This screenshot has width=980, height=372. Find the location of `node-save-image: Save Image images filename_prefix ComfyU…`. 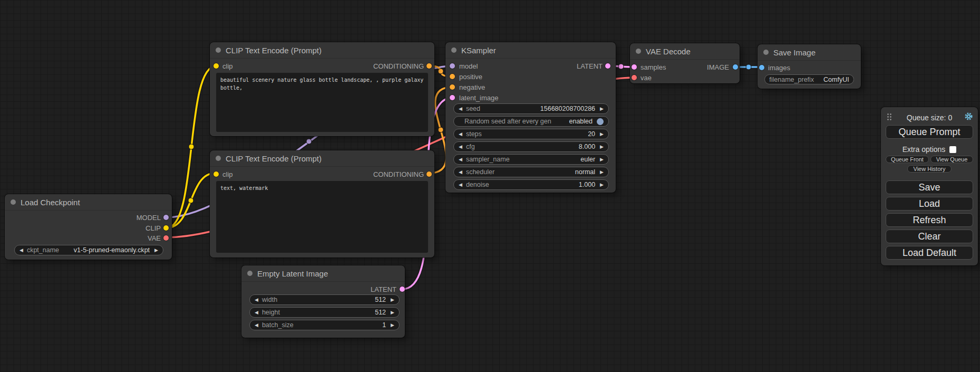

node-save-image: Save Image images filename_prefix ComfyU… is located at coordinates (809, 66).